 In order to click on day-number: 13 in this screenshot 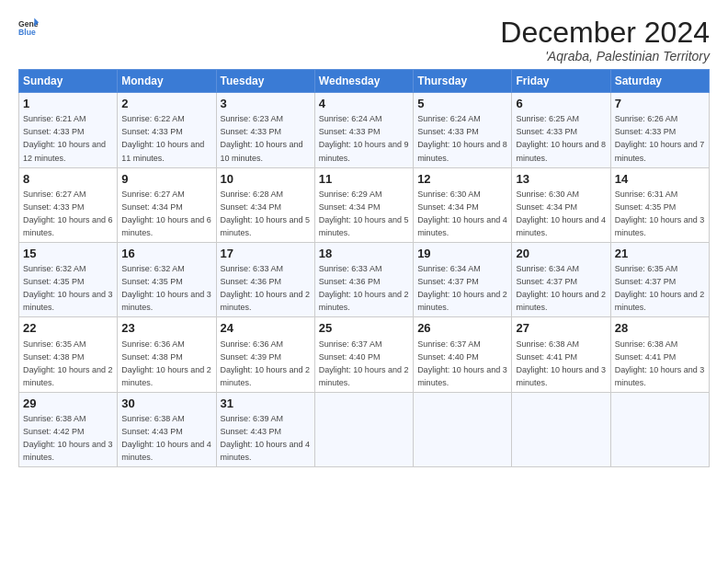, I will do `click(561, 179)`.